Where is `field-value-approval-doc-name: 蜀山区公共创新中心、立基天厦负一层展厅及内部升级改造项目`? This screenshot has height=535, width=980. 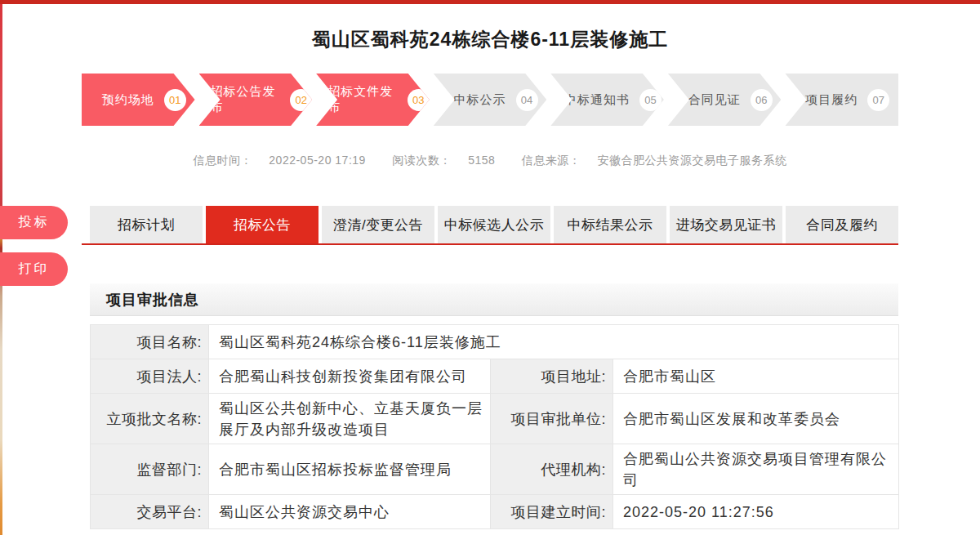 field-value-approval-doc-name: 蜀山区公共创新中心、立基天厦负一层展厅及内部升级改造项目 is located at coordinates (350, 419).